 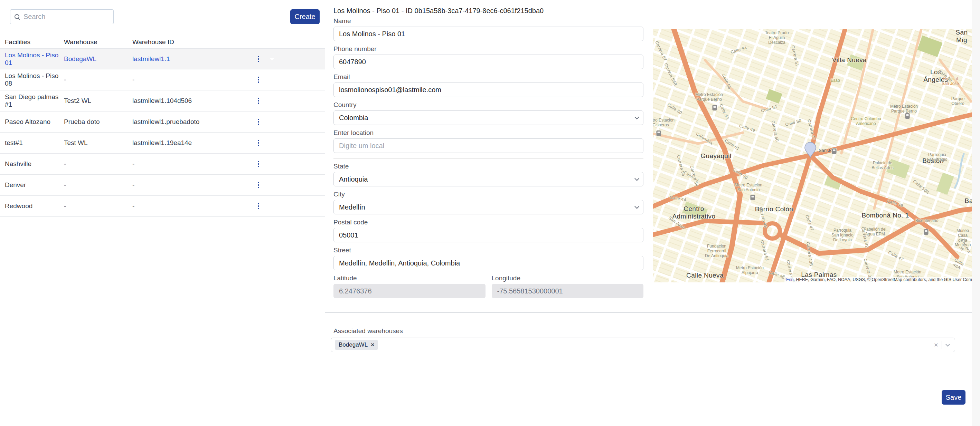 What do you see at coordinates (195, 59) in the screenshot?
I see `warehouse-id: lastmilewl1.1` at bounding box center [195, 59].